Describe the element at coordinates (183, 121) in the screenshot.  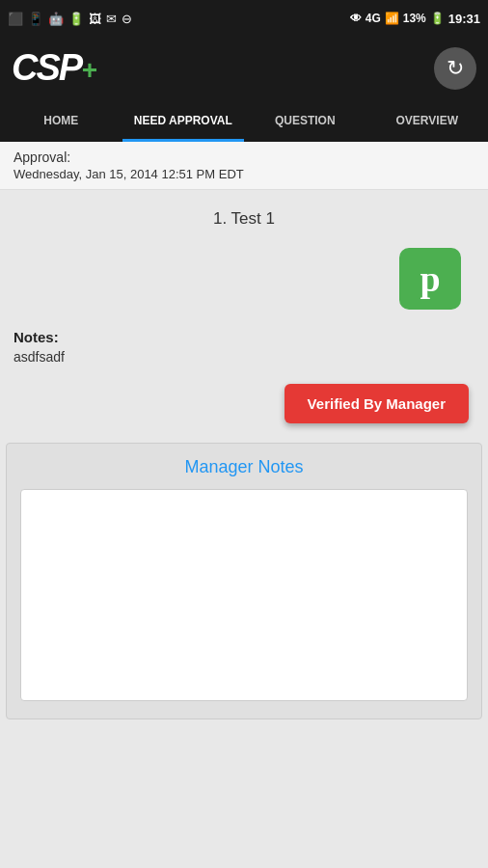
I see `tab-need-approval: NEED APPROVAL` at that location.